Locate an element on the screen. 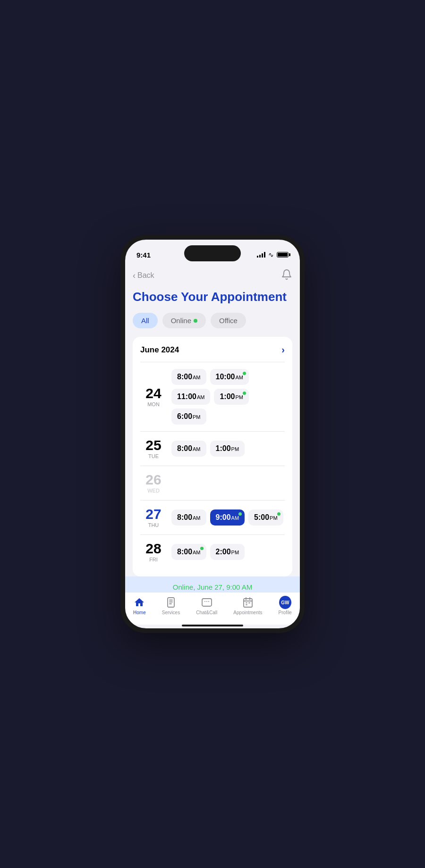 Image resolution: width=425 pixels, height=868 pixels. dynamic-island is located at coordinates (212, 253).